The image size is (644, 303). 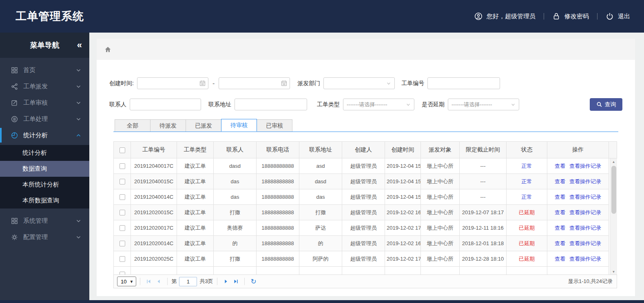 What do you see at coordinates (483, 244) in the screenshot?
I see `cell-deadline: 2018-12-01 18:18` at bounding box center [483, 244].